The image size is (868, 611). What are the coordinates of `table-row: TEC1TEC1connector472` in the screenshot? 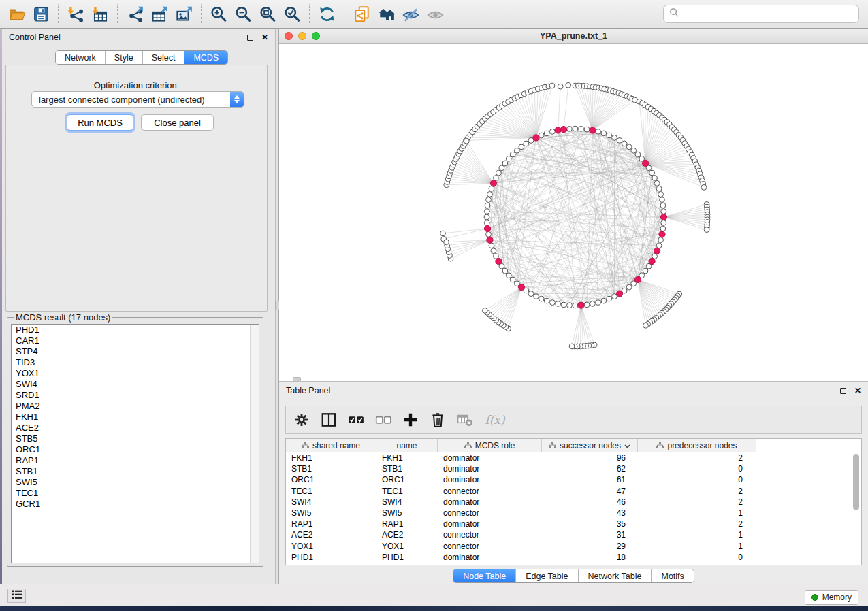 It's located at (573, 491).